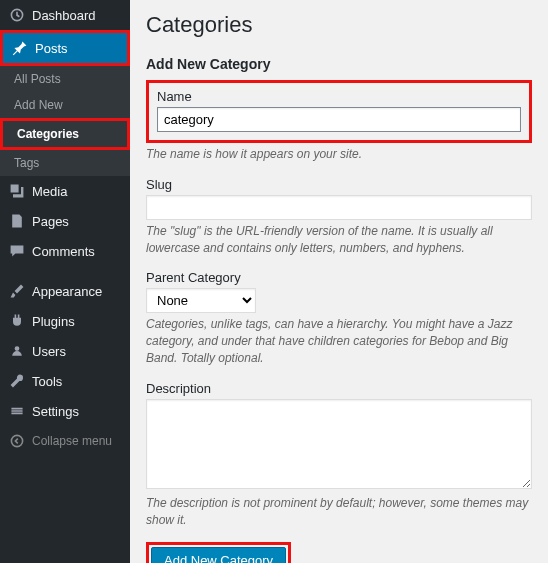  I want to click on sidebar-label: Users, so click(49, 352).